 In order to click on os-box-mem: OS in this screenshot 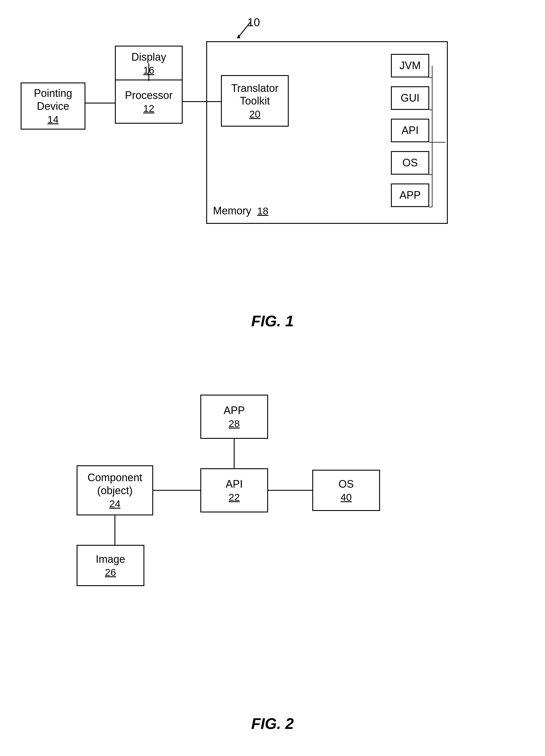, I will do `click(410, 163)`.